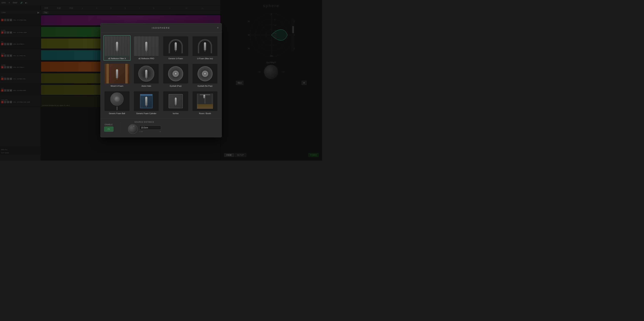 This screenshot has width=644, height=321. What do you see at coordinates (150, 129) in the screenshot?
I see `distance-value-container: 10.0cm 1 cm ∞` at bounding box center [150, 129].